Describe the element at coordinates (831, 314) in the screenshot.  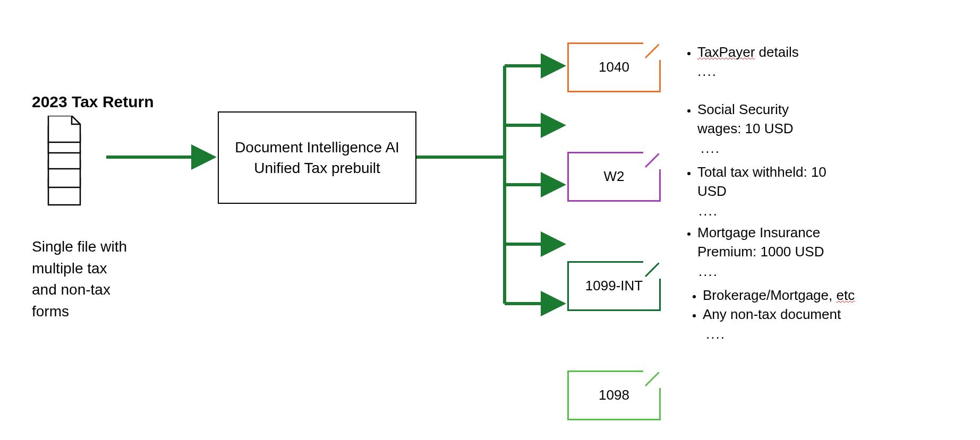
I see `details-other: Brokerage/Mortgage, etc Any non-tax docu…` at that location.